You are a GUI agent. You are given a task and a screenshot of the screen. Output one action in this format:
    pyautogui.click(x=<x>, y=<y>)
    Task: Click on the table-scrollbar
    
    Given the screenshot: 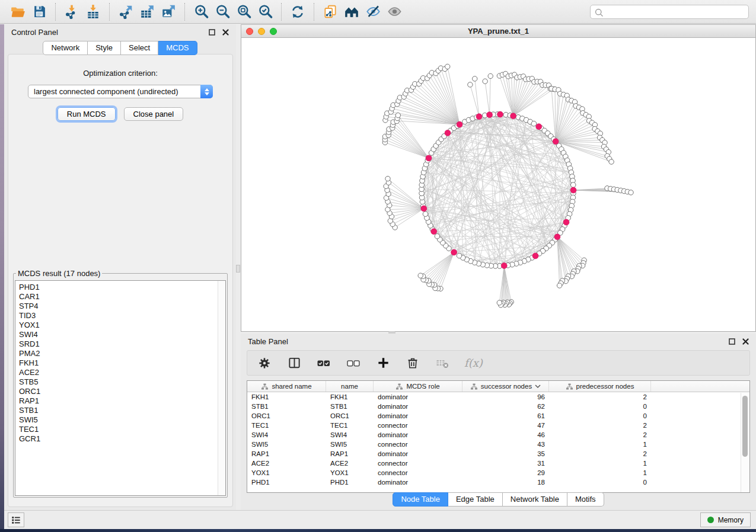 What is the action you would take?
    pyautogui.click(x=745, y=443)
    